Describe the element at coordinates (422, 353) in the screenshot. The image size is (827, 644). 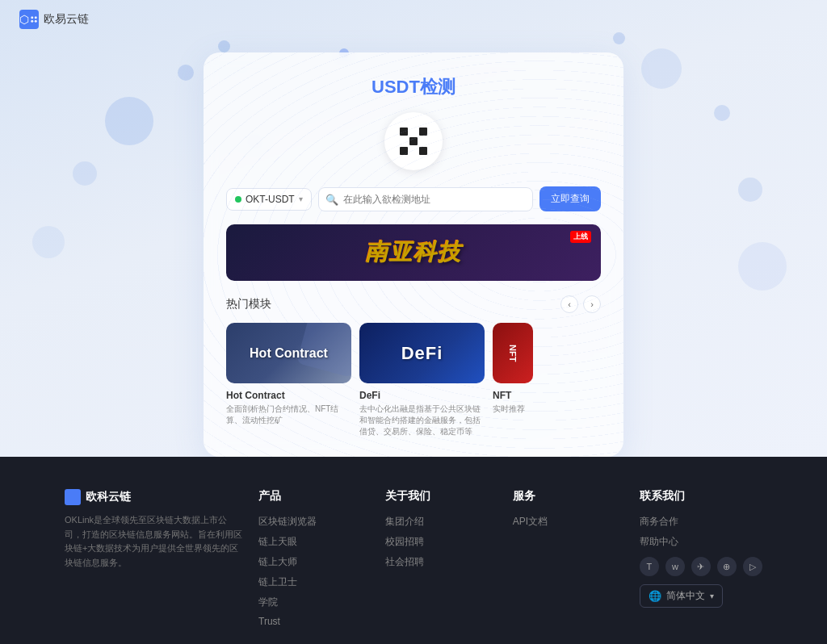
I see `defi-thumb: DeFi` at that location.